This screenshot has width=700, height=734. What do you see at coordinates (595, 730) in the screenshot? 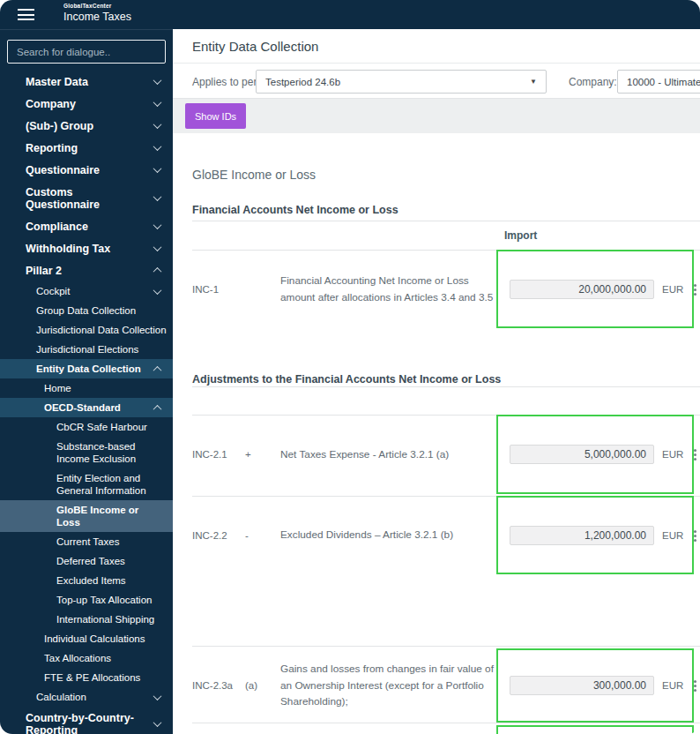
I see `import-highlight-box` at bounding box center [595, 730].